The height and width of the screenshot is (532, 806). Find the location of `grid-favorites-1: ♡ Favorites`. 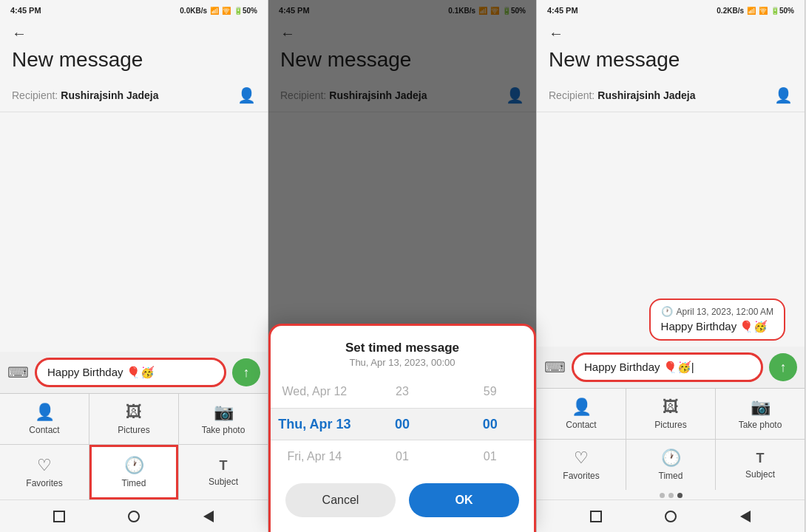

grid-favorites-1: ♡ Favorites is located at coordinates (44, 472).